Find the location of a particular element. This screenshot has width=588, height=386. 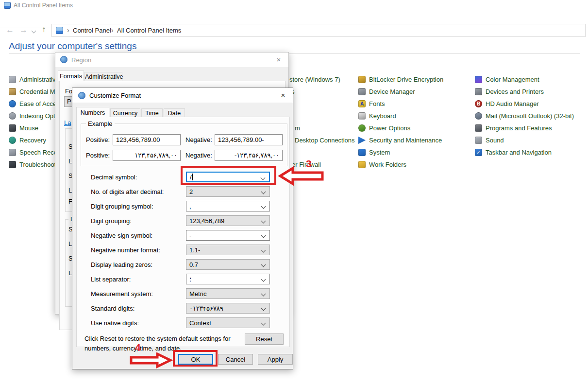

control-panel-item: Recovery is located at coordinates (33, 140).